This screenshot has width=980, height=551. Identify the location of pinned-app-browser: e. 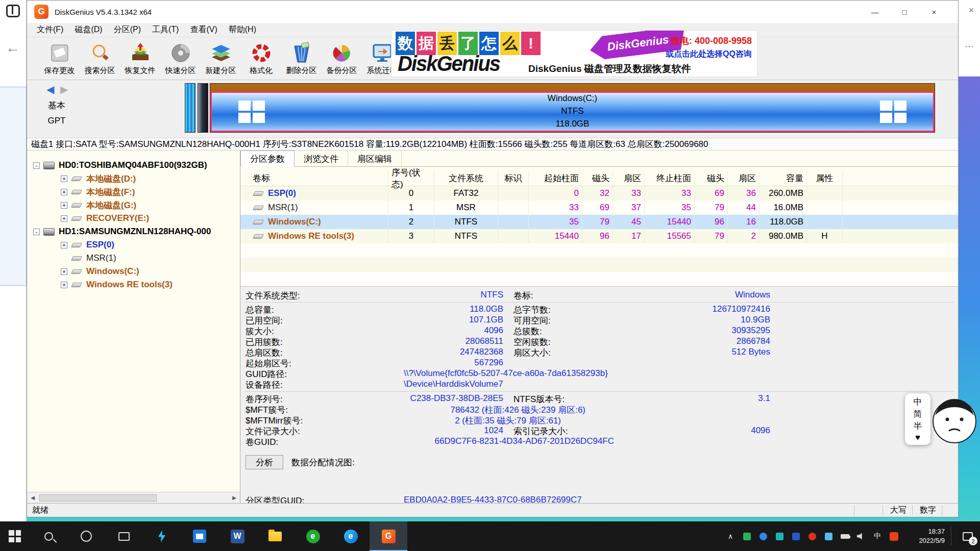
(313, 536).